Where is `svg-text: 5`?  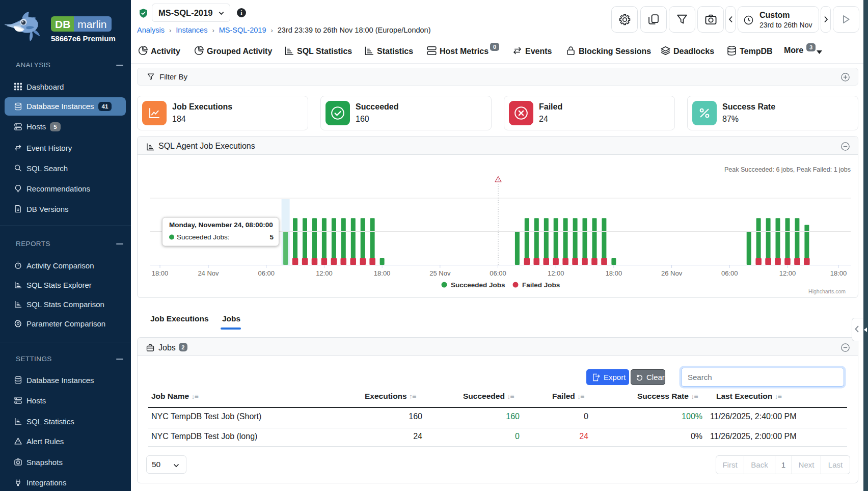
svg-text: 5 is located at coordinates (272, 237).